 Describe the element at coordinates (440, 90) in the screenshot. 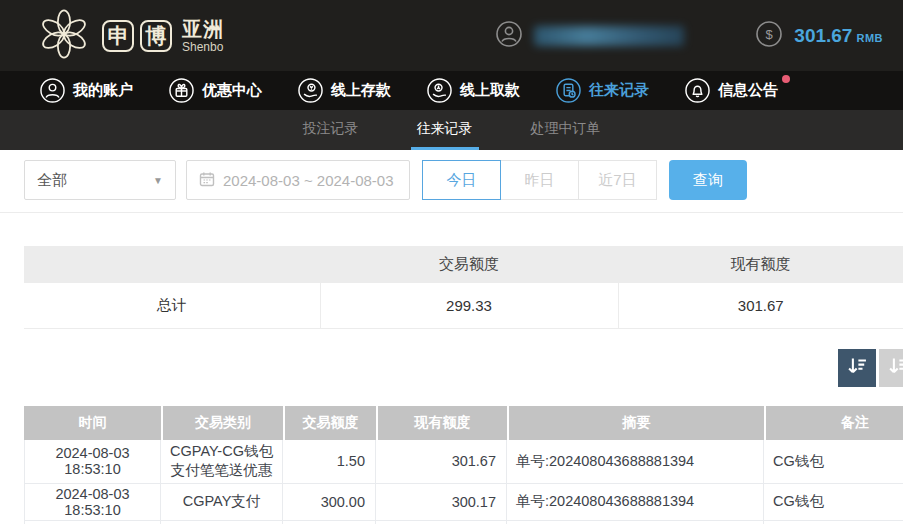

I see `withdraw-icon` at that location.